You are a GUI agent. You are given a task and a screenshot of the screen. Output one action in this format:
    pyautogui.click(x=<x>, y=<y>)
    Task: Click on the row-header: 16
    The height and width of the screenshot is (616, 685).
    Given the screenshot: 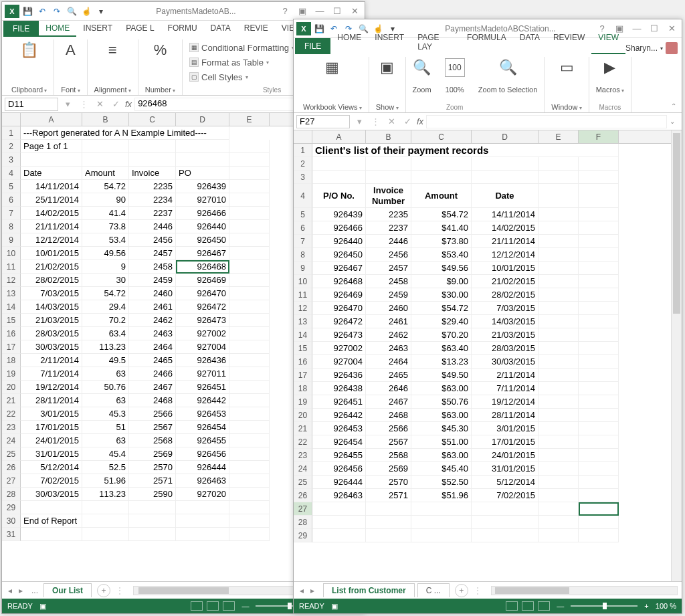 What is the action you would take?
    pyautogui.click(x=303, y=362)
    